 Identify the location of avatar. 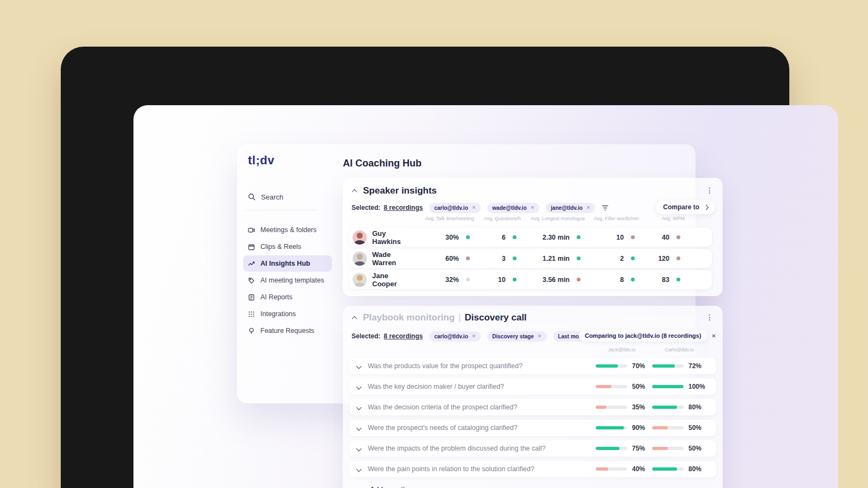
(360, 259).